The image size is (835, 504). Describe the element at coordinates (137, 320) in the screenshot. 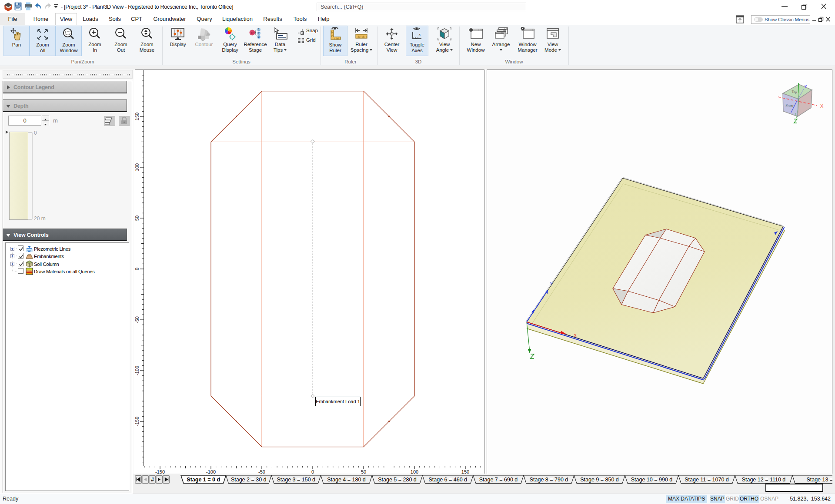

I see `svg-text: -50` at that location.